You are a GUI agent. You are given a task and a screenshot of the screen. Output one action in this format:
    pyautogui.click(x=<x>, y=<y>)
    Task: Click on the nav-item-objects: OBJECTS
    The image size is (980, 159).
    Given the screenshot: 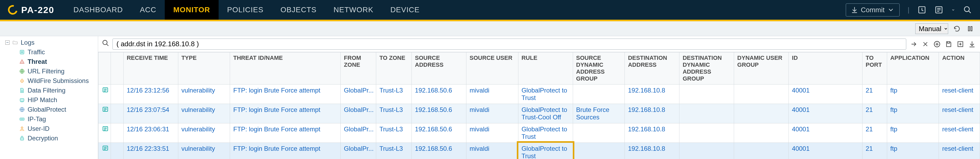 What is the action you would take?
    pyautogui.click(x=298, y=10)
    